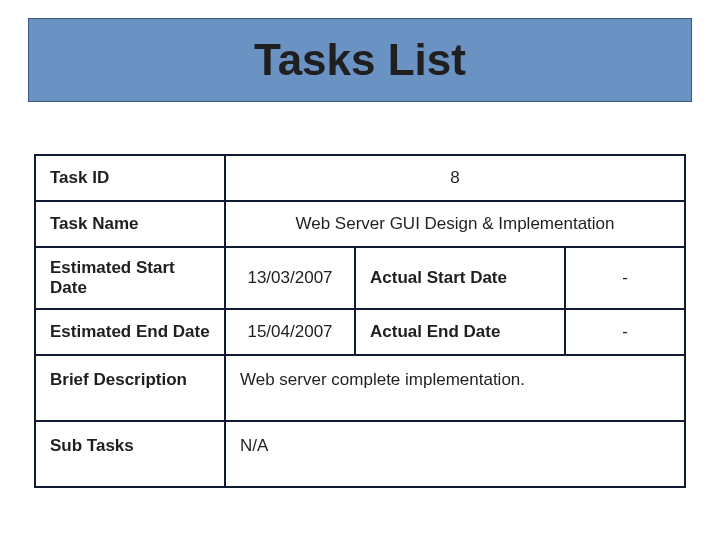 This screenshot has width=720, height=540. What do you see at coordinates (455, 178) in the screenshot?
I see `value-task-id: 8` at bounding box center [455, 178].